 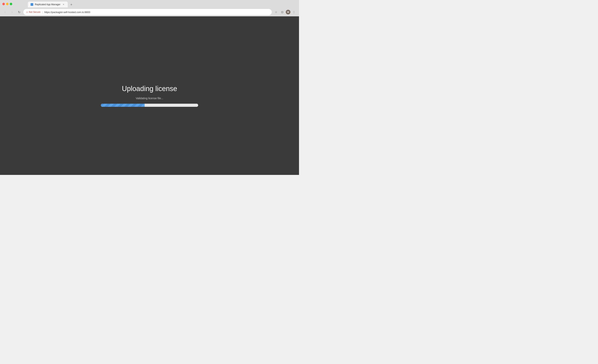 What do you see at coordinates (11, 4) in the screenshot?
I see `window-maximize-button` at bounding box center [11, 4].